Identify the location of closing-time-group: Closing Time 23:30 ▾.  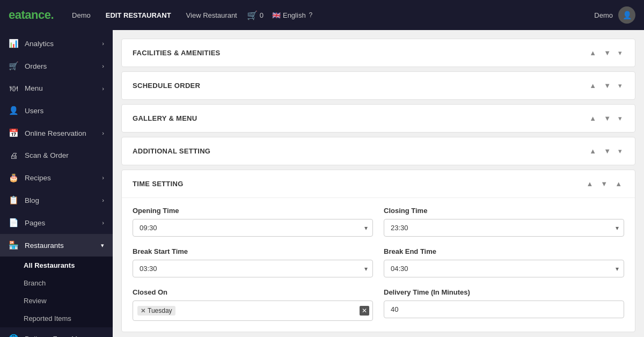
(504, 222).